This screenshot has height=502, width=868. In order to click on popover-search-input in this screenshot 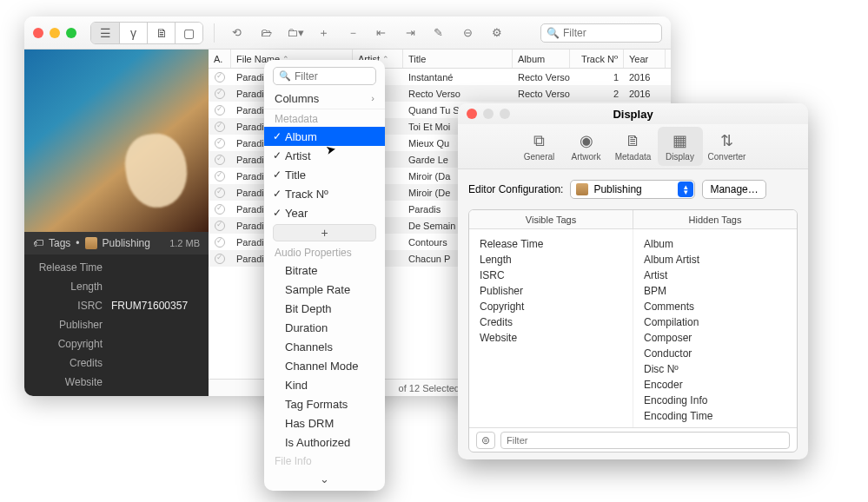, I will do `click(332, 76)`.